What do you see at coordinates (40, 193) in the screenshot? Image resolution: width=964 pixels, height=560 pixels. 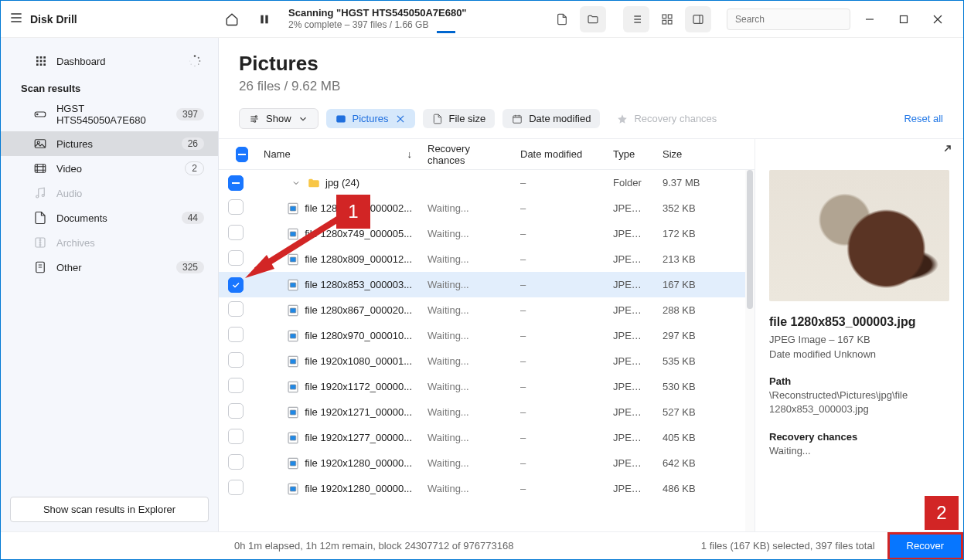 I see `audio-icon` at bounding box center [40, 193].